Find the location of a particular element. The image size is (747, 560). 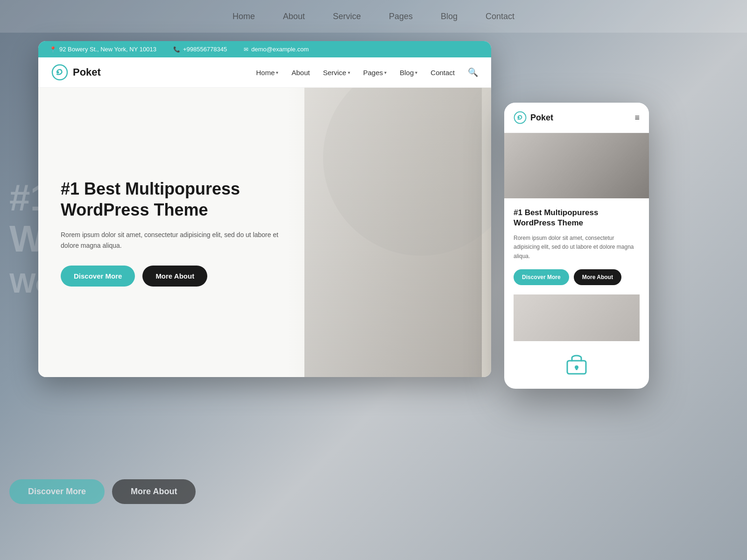

service-chevron-icon: ▾ is located at coordinates (349, 73).